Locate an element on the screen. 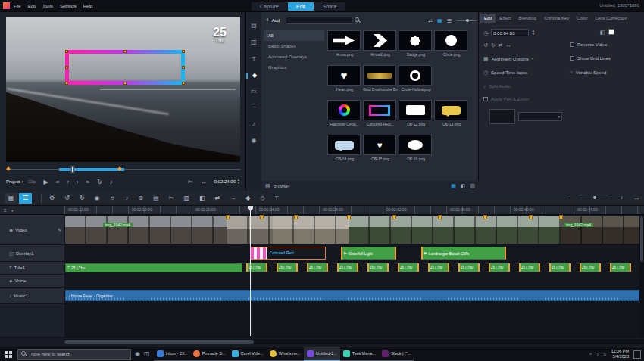 The height and width of the screenshot is (361, 644). tray-expand-icon: ^ is located at coordinates (591, 354).